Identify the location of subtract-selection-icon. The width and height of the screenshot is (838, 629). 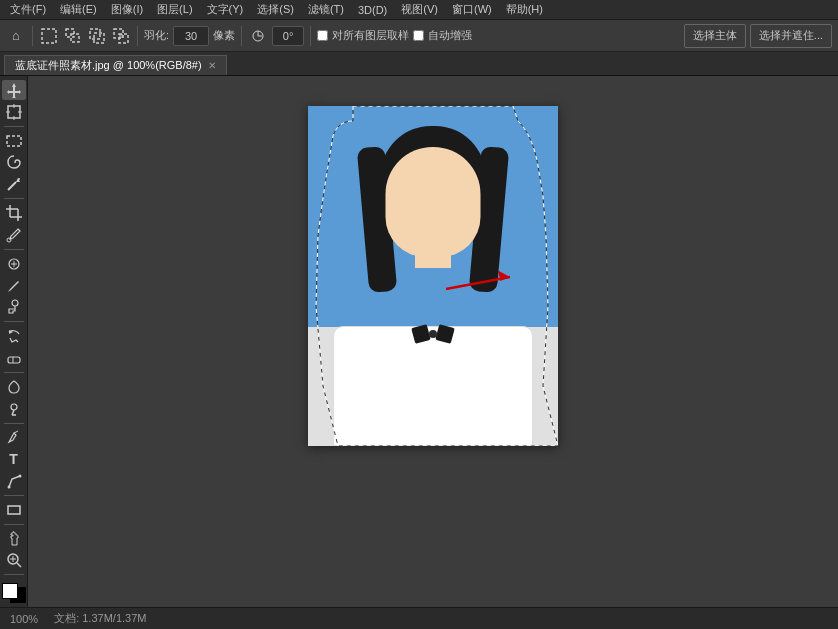
(97, 36).